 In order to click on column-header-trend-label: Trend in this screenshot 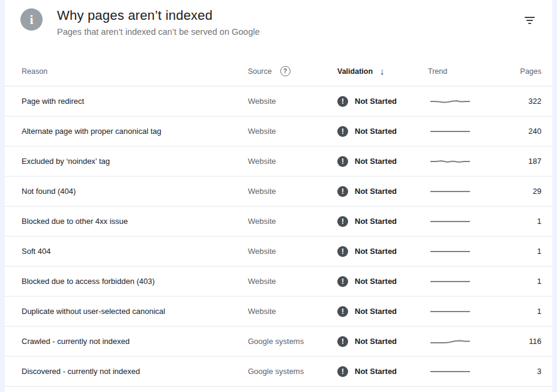, I will do `click(438, 71)`.